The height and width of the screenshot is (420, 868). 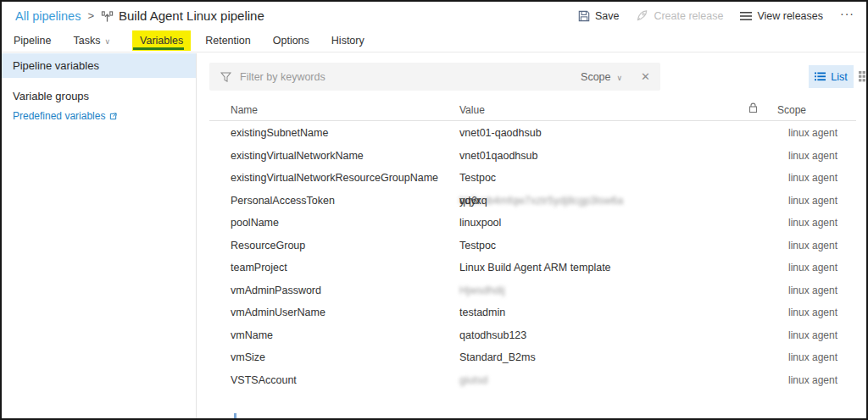 What do you see at coordinates (532, 268) in the screenshot?
I see `table-row: teamProjectLinux Build Agent ARM templat…` at bounding box center [532, 268].